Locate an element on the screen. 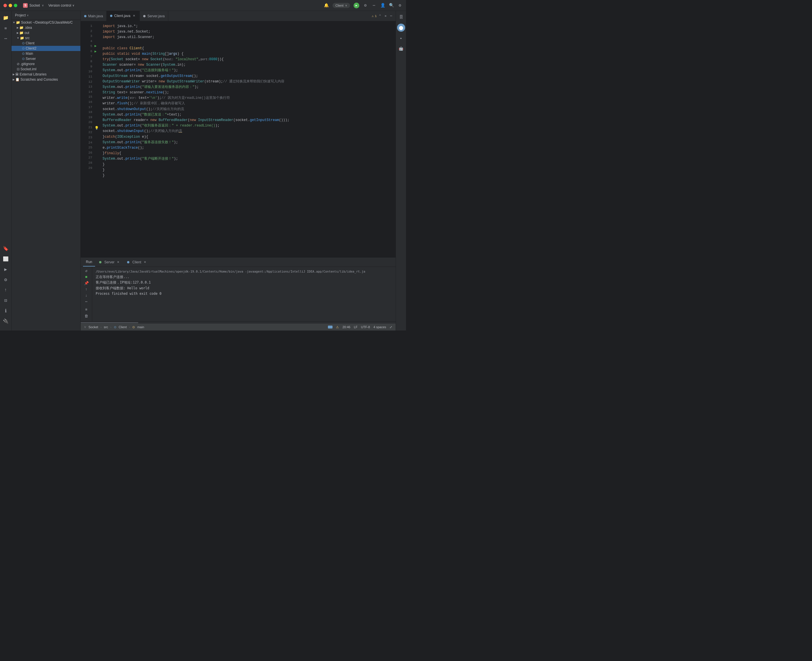 This screenshot has width=812, height=661. debug-icon: ⚙ is located at coordinates (365, 5).